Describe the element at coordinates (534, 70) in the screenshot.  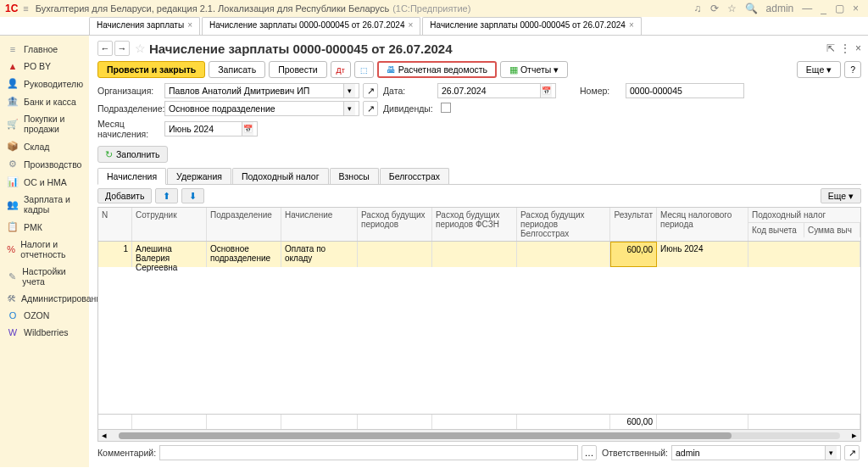
I see `reports-button: ▦ Отчеты ▾` at that location.